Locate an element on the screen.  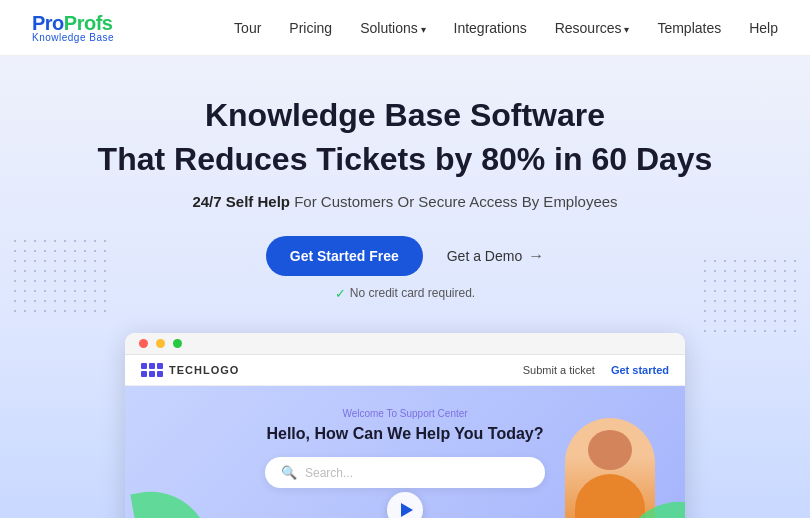
person-head is located at coordinates (610, 450).